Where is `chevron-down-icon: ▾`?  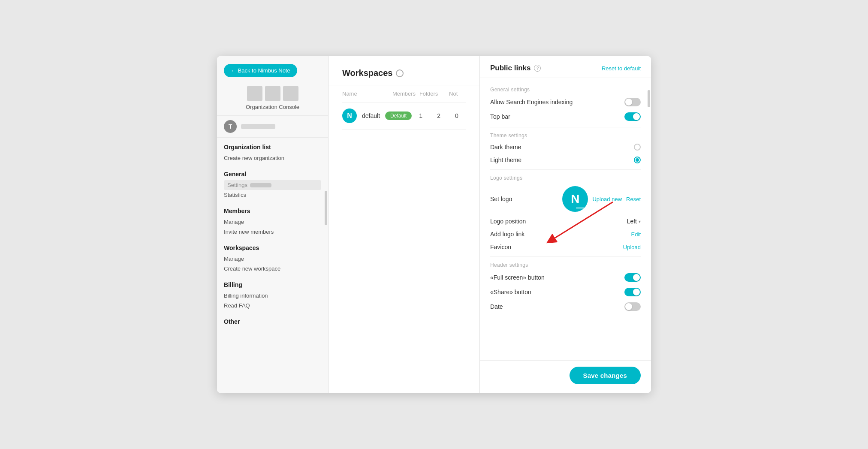
chevron-down-icon: ▾ is located at coordinates (640, 221).